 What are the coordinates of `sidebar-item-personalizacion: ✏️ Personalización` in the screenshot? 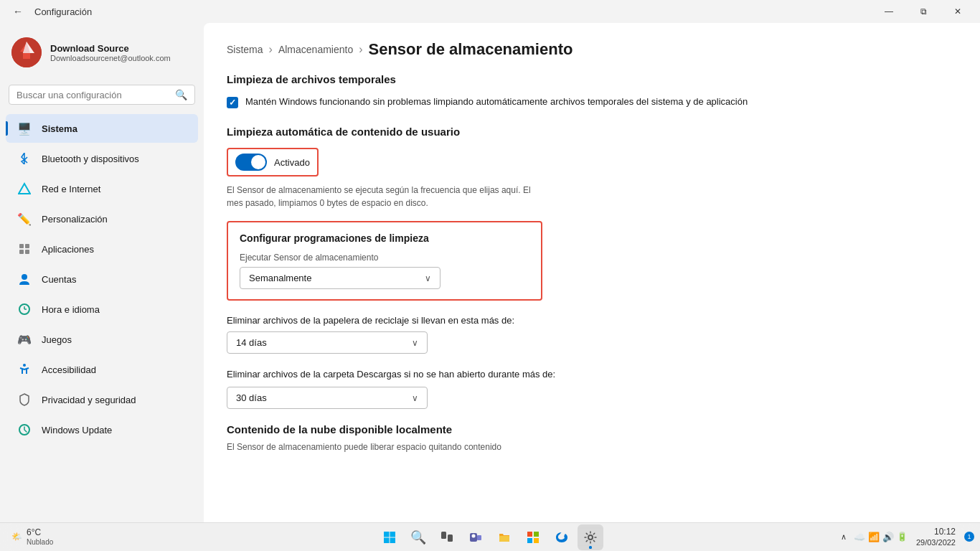 It's located at (102, 219).